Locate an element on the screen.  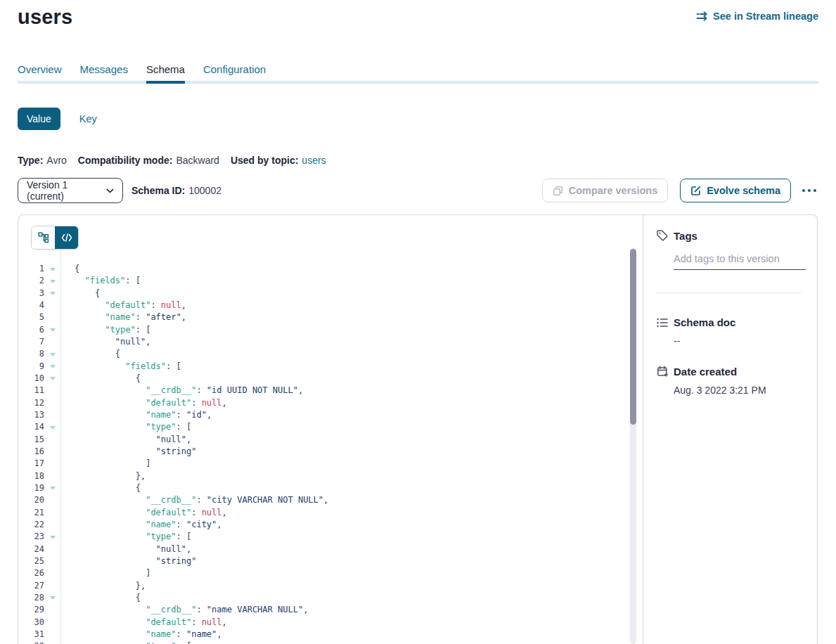
meta-type: Type: Avro is located at coordinates (42, 160).